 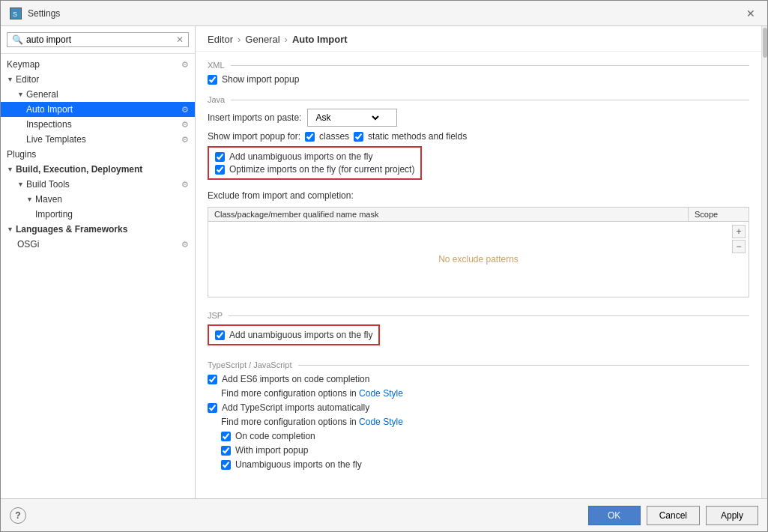 I want to click on sidebar-item-languages: ▼ Languages & Frameworks, so click(x=97, y=229).